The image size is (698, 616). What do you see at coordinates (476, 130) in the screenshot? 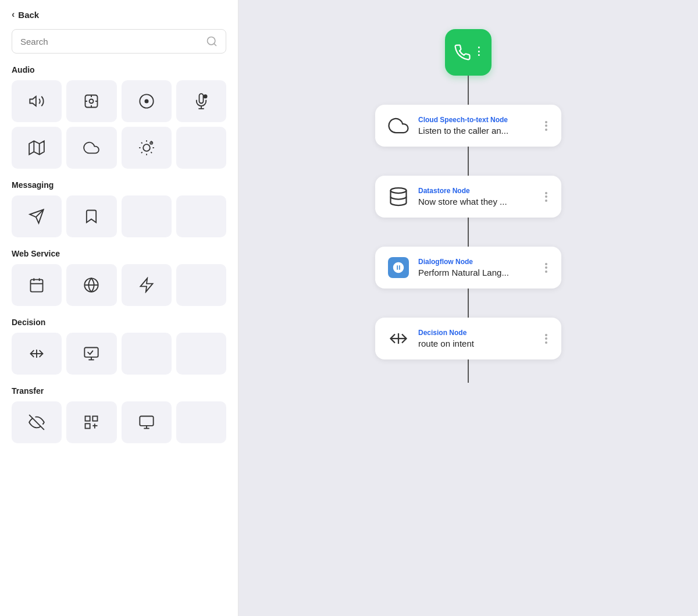
I see `cloud-speech-desc: Listen to the caller an...` at bounding box center [476, 130].